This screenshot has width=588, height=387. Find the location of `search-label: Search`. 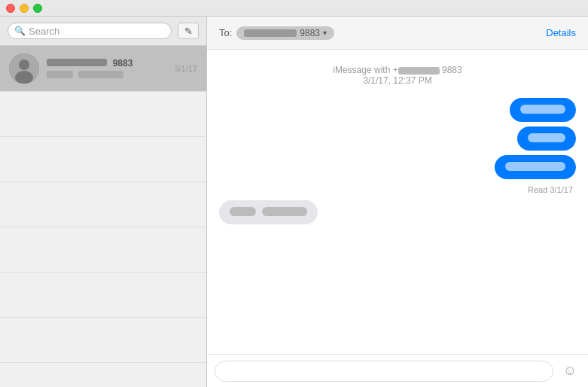

search-label: Search is located at coordinates (44, 32).